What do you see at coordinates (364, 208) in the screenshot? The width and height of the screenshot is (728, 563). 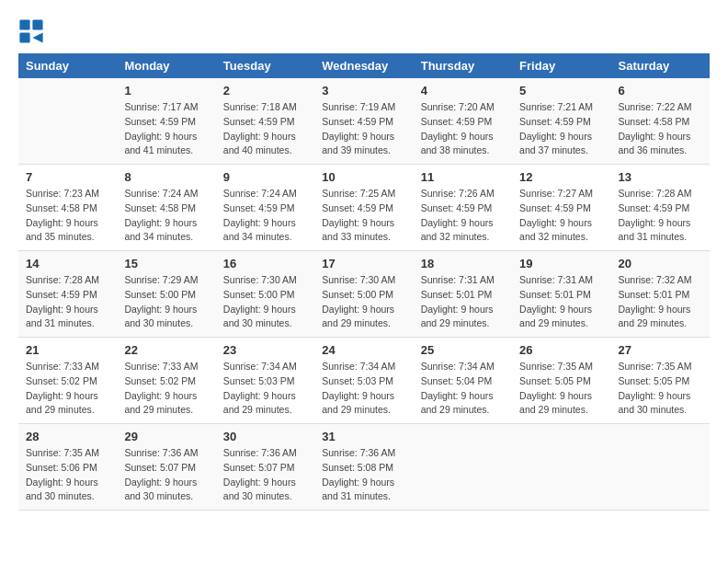 I see `calendar-cell: 10Sunrise: 7:25 AMSunset: 4:59 PMDayligh…` at bounding box center [364, 208].